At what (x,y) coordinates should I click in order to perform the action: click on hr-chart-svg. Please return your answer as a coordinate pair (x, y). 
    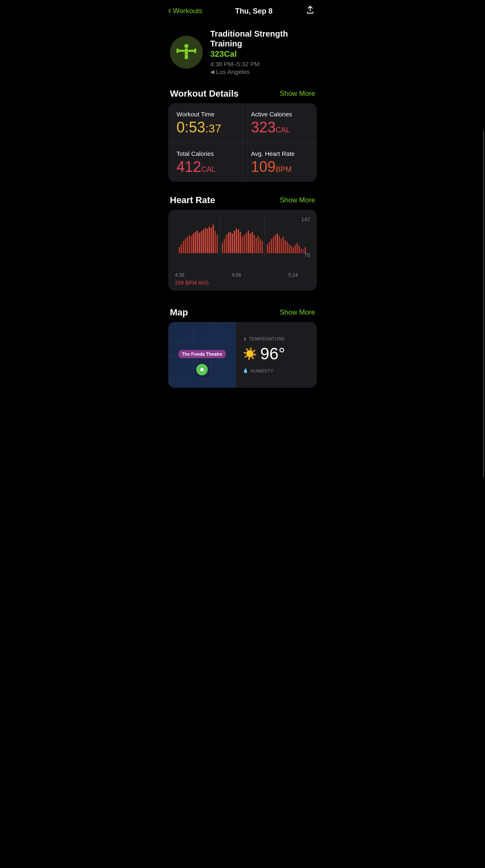
    Looking at the image, I should click on (243, 237).